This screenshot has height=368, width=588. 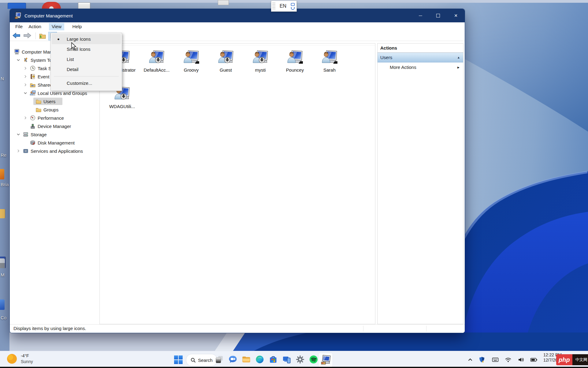 I want to click on taskbar-windows-stack-icon, so click(x=220, y=360).